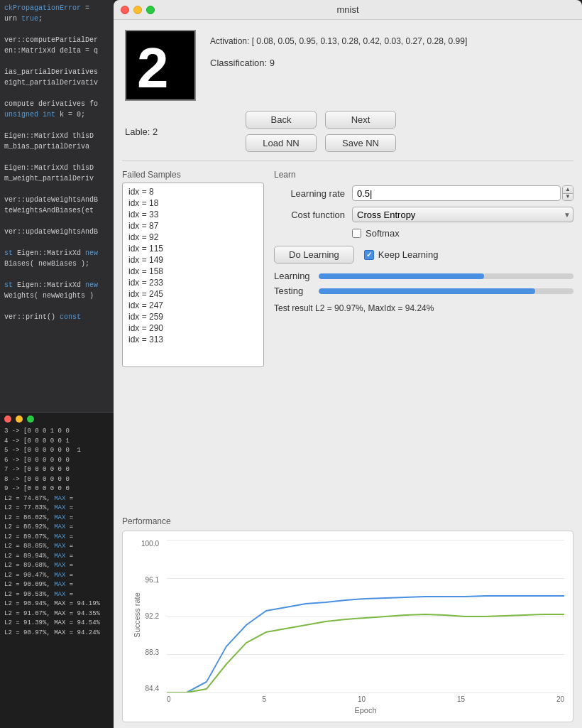 This screenshot has height=728, width=582. What do you see at coordinates (366, 616) in the screenshot?
I see `performance-chart-svg` at bounding box center [366, 616].